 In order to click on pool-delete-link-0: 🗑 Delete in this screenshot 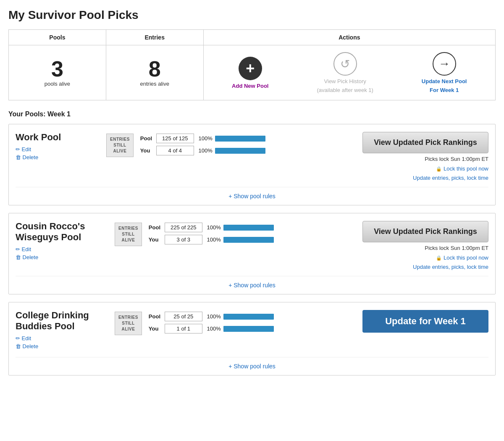, I will do `click(58, 157)`.